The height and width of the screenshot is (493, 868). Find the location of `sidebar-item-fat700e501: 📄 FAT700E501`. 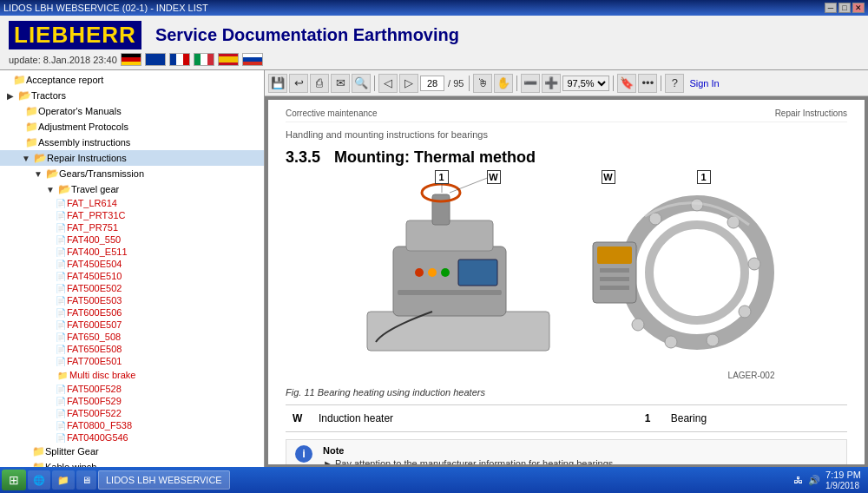

sidebar-item-fat700e501: 📄 FAT700E501 is located at coordinates (132, 361).